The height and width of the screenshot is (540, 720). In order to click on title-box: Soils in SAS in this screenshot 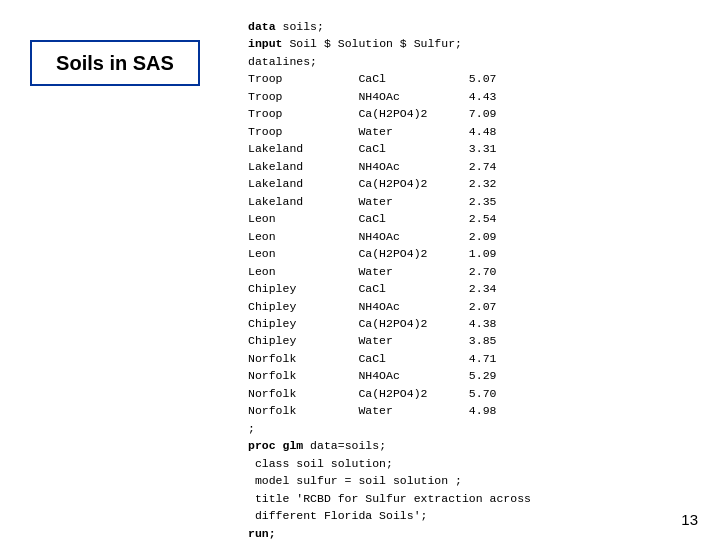, I will do `click(115, 63)`.